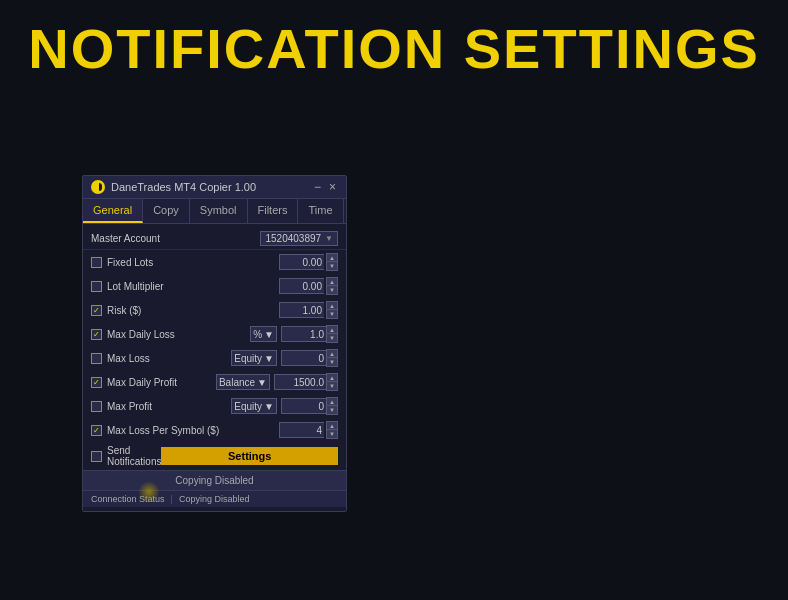 The image size is (788, 600). I want to click on settings-button: Settings, so click(250, 456).